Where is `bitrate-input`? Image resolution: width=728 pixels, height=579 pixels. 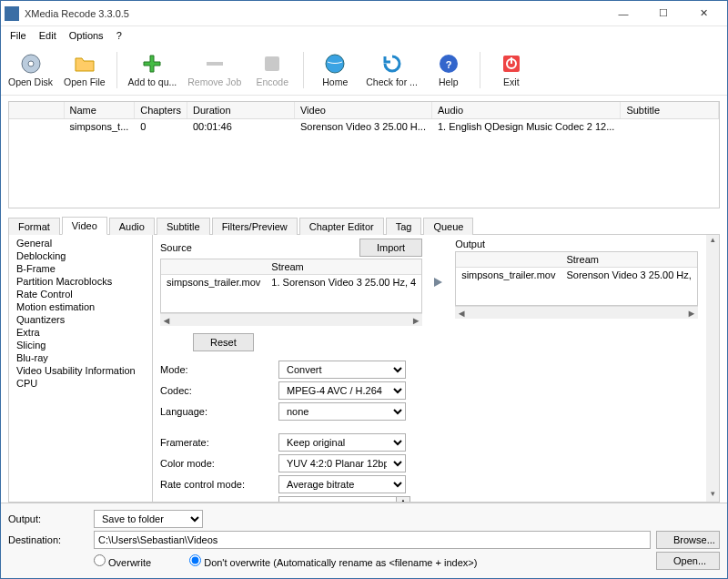
bitrate-input is located at coordinates (338, 499).